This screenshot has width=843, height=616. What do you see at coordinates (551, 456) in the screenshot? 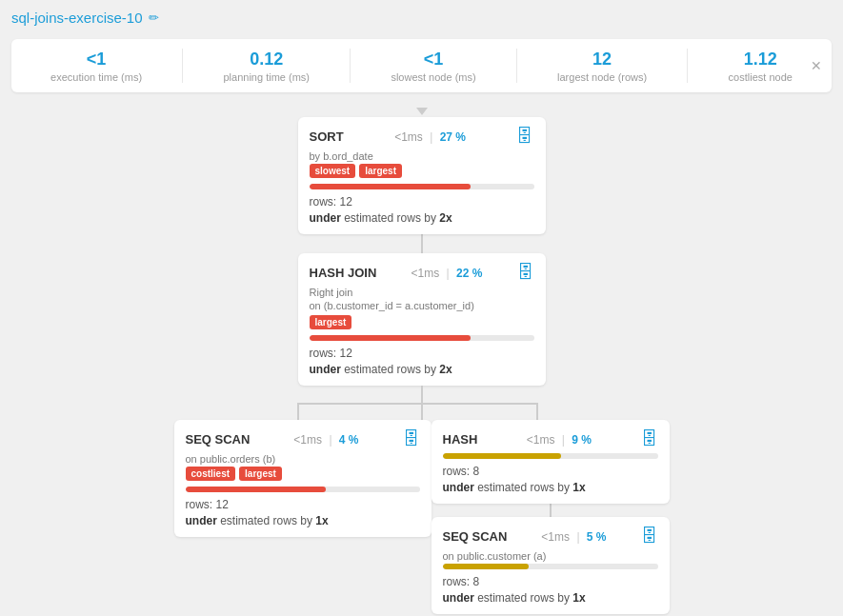
I see `hash-progress-container` at bounding box center [551, 456].